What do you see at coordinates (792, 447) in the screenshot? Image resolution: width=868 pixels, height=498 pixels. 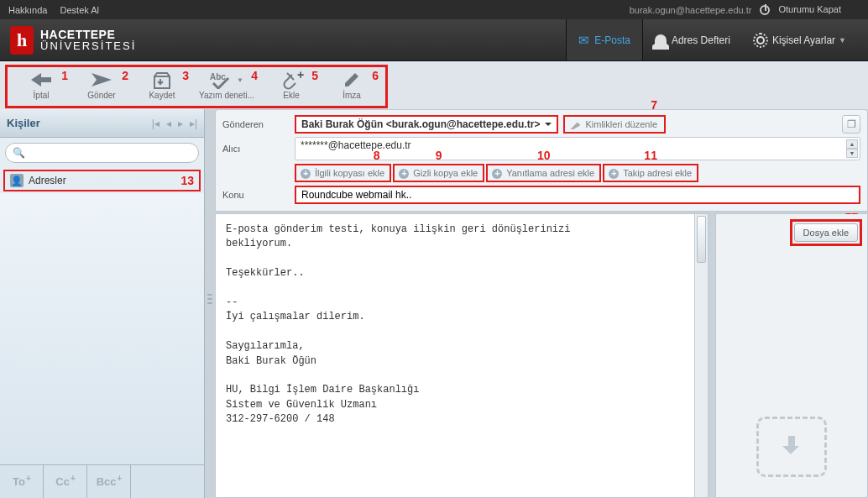 I see `download-arrow-icon` at bounding box center [792, 447].